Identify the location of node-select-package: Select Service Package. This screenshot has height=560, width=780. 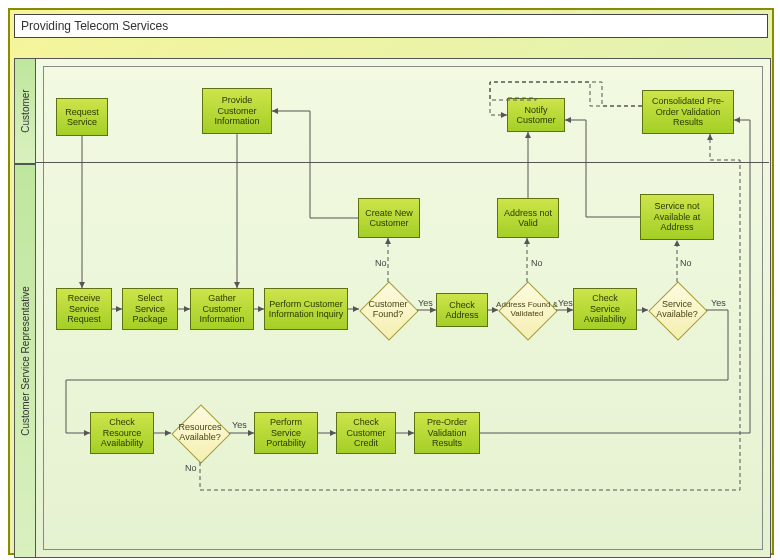
(150, 309).